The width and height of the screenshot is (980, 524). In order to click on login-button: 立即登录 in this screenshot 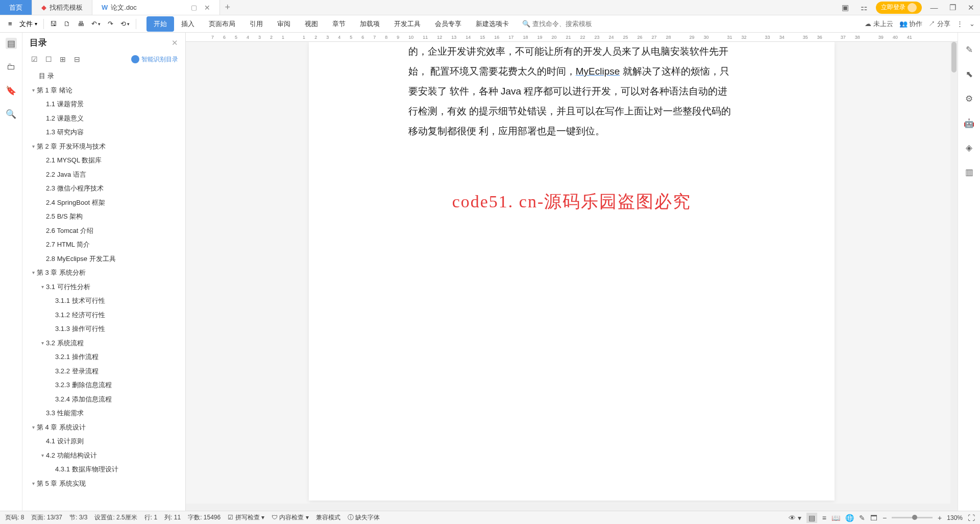, I will do `click(899, 8)`.